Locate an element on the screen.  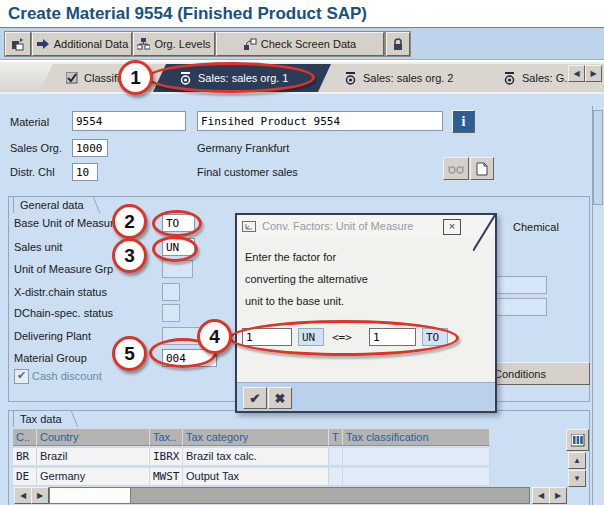
table-scroll-up-button: ▲ is located at coordinates (577, 460).